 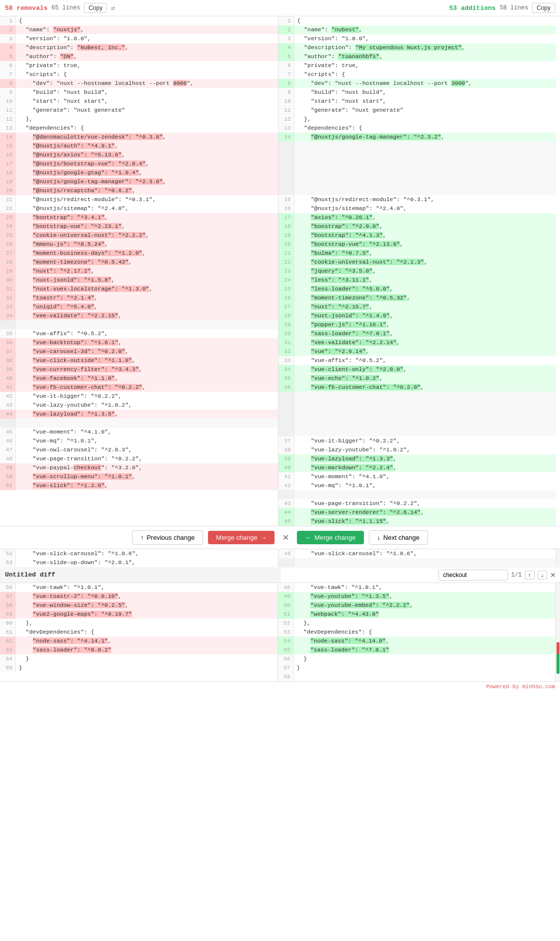 I want to click on table-row: 54 "node-sass": "^4.14.0",, so click(x=417, y=641).